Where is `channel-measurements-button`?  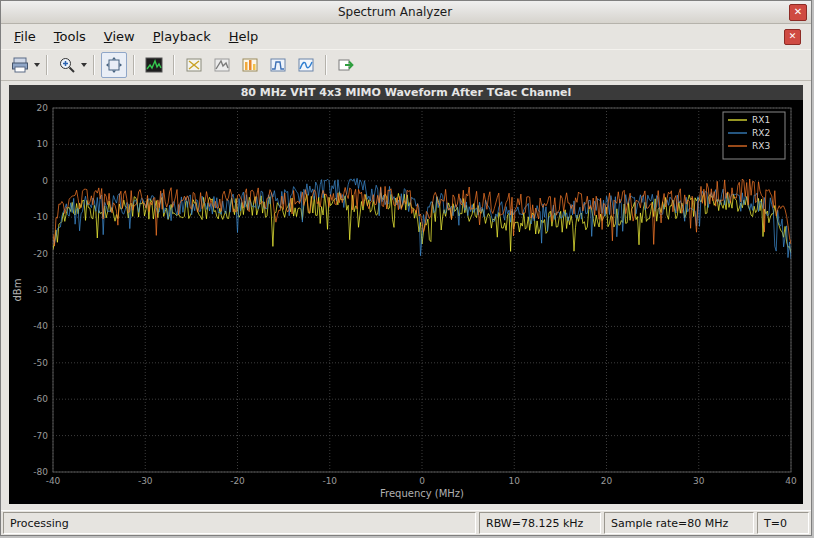
channel-measurements-button is located at coordinates (306, 65).